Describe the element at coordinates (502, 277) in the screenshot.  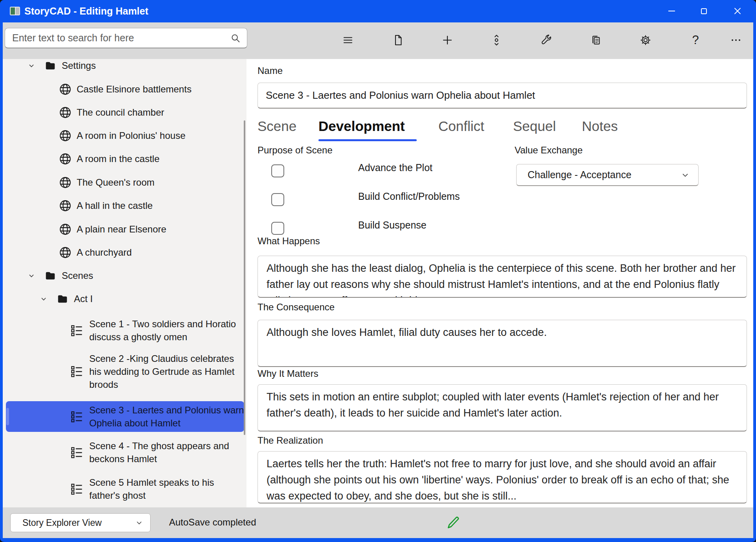
I see `what-happens-textarea: Although she has the least dialog, Ophel…` at that location.